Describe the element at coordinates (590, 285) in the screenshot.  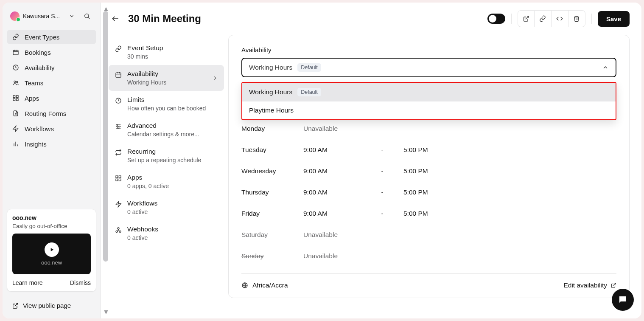
I see `edit-availability-link: Edit availability` at that location.